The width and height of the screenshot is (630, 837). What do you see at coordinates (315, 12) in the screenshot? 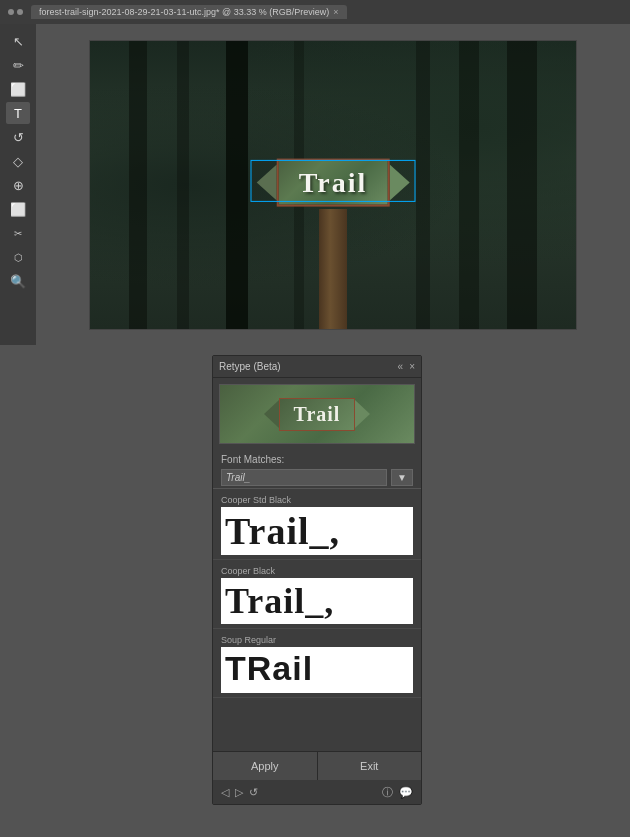
I see `tab-bar: forest-trail-sign-2021-08-29-21-03-11-ut…` at bounding box center [315, 12].